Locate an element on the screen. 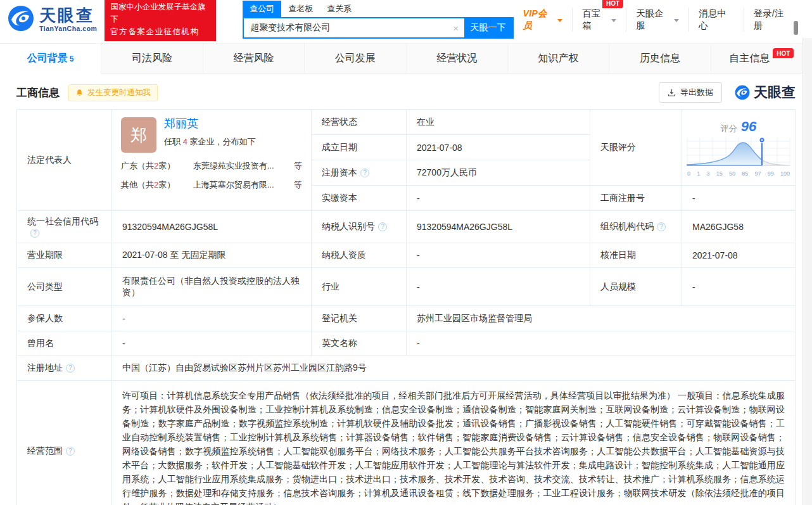 This screenshot has height=505, width=812. tianyancha-watermark-icon is located at coordinates (742, 93).